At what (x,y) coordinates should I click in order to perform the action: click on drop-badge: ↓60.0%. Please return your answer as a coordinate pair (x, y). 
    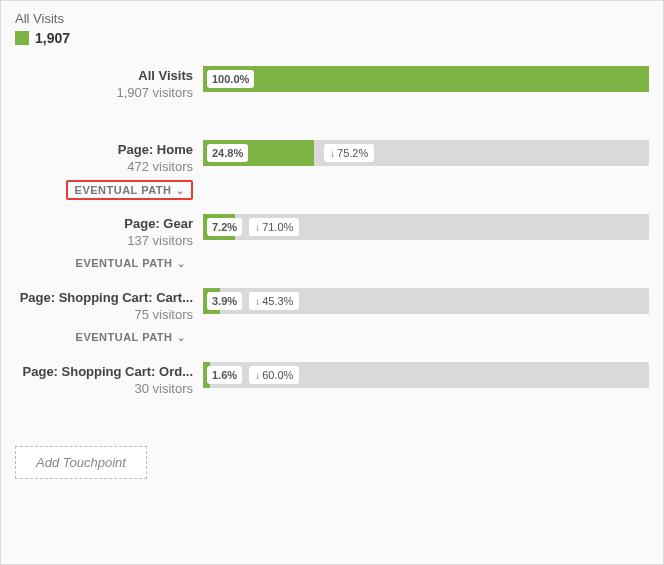
    Looking at the image, I should click on (274, 375).